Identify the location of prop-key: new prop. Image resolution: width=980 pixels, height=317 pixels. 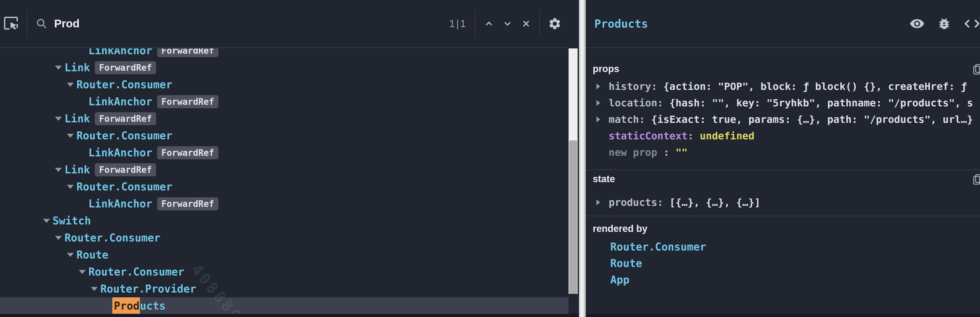
(633, 152).